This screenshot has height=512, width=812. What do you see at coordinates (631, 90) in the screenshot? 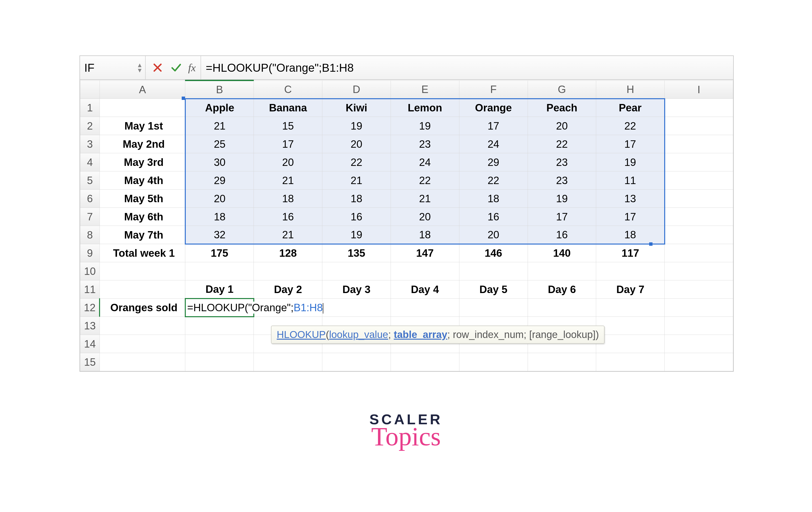
I see `col-header-H: H` at bounding box center [631, 90].